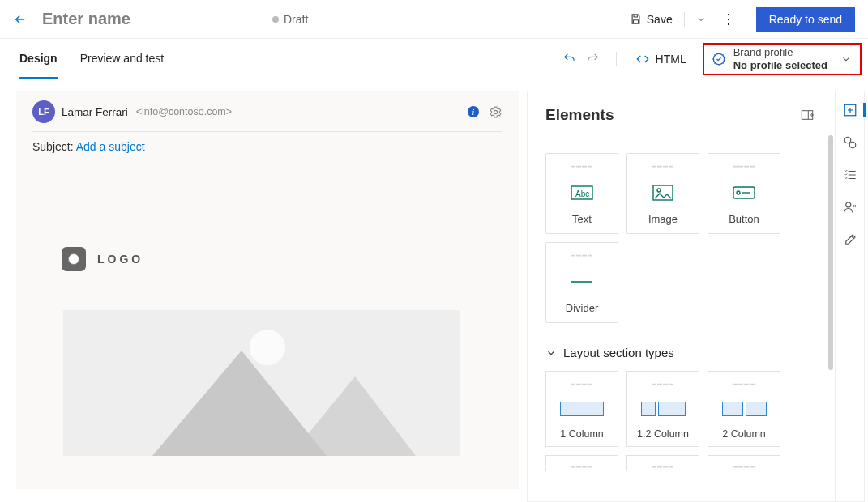  Describe the element at coordinates (496, 112) in the screenshot. I see `settings-gear-icon` at that location.